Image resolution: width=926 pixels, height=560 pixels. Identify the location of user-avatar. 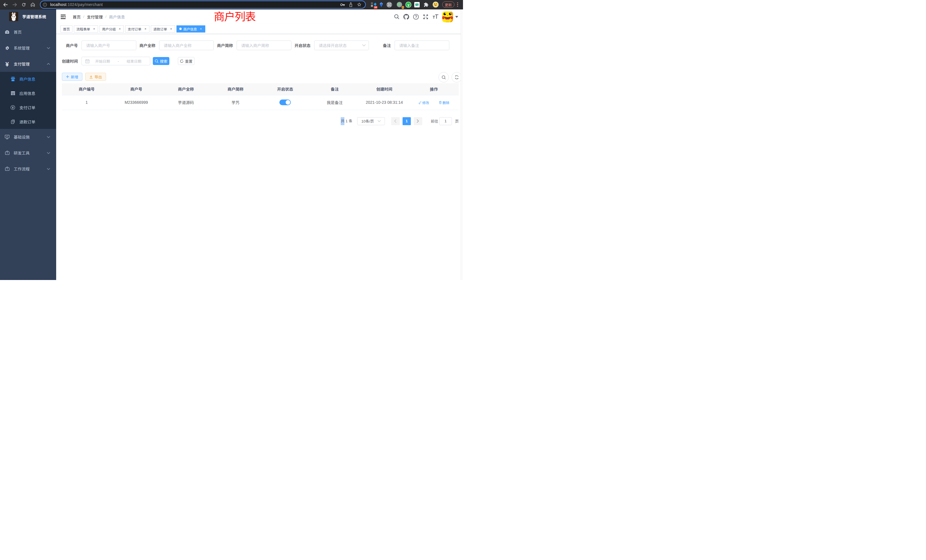
(452, 17).